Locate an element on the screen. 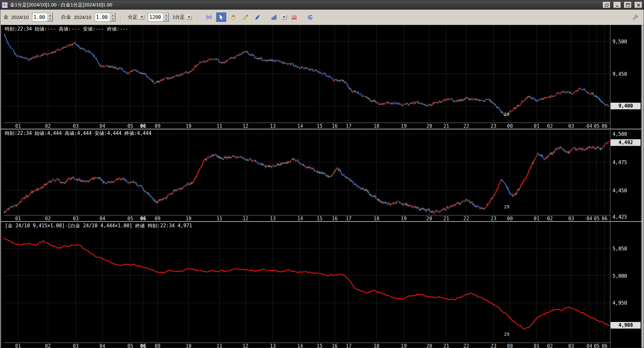  bar-count-input is located at coordinates (156, 17).